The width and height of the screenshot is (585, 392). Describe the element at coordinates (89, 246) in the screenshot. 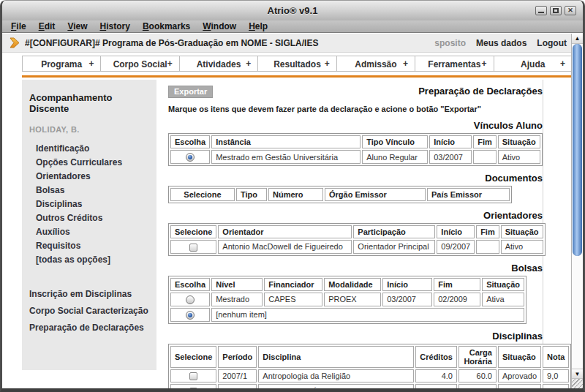

I see `sidebar-item-requisitos: Requisitos` at that location.